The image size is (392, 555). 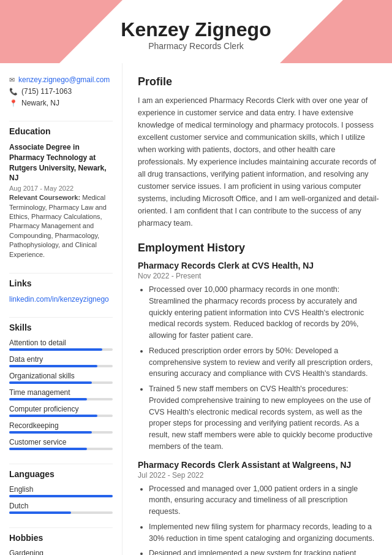 I want to click on phone-text: (715) 117-1063, so click(x=47, y=91).